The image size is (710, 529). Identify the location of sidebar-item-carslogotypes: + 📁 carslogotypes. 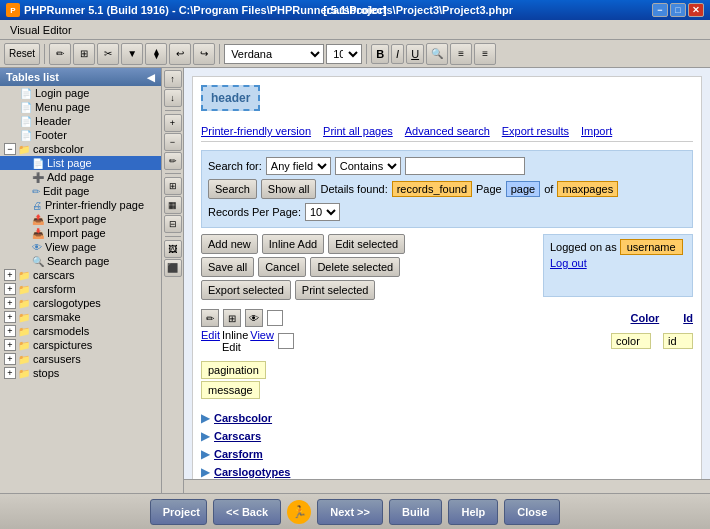
(80, 303).